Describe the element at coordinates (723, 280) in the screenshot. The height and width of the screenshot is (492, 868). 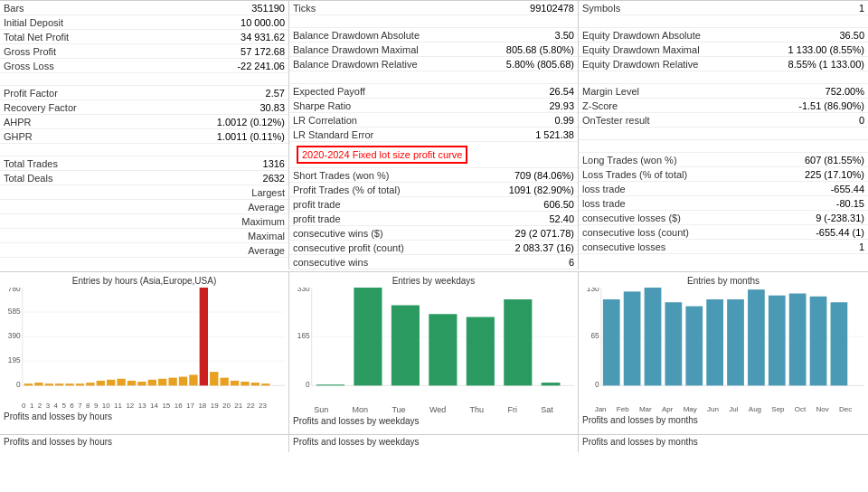
I see `chart3-title: Entries by months` at that location.